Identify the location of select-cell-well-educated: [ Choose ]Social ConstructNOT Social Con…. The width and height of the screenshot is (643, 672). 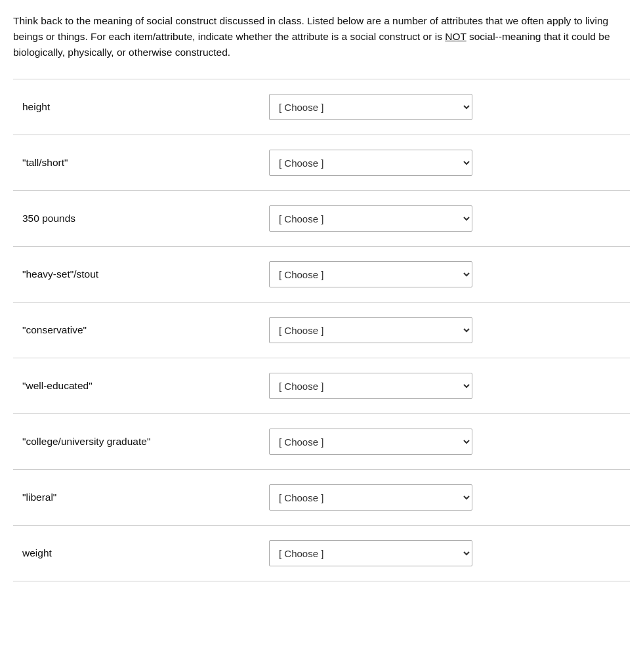
(374, 386).